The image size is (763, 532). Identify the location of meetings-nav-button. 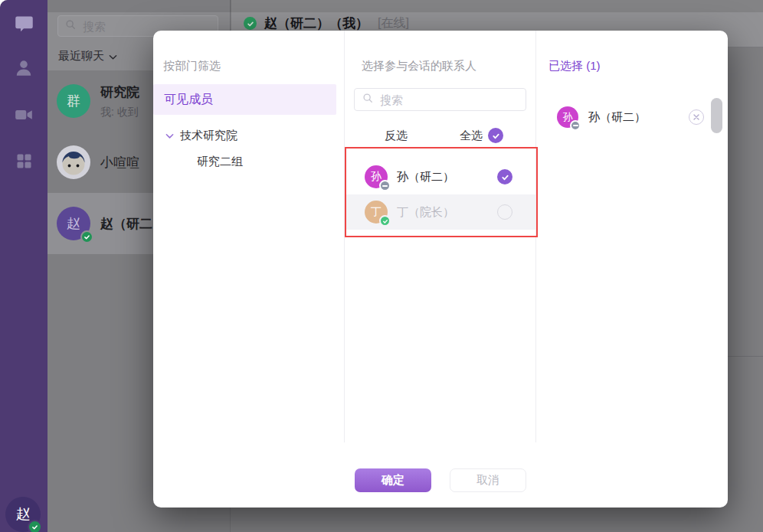
(24, 116).